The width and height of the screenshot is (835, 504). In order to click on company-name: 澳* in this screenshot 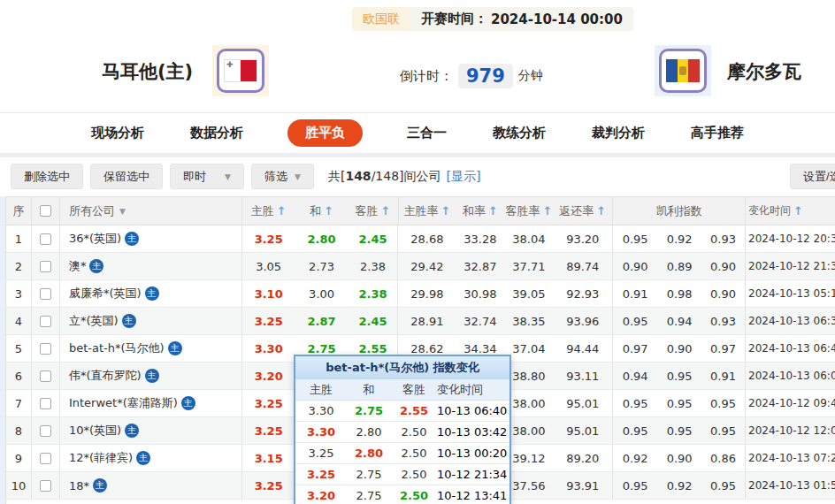, I will do `click(78, 266)`.